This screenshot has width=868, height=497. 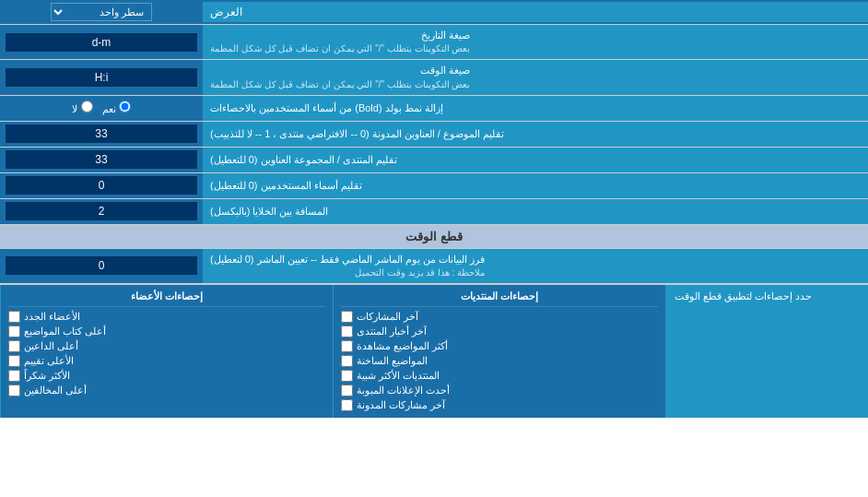 I want to click on cell-gap-label: المسافة بين الخلايا (بالبكسل), so click(x=535, y=212).